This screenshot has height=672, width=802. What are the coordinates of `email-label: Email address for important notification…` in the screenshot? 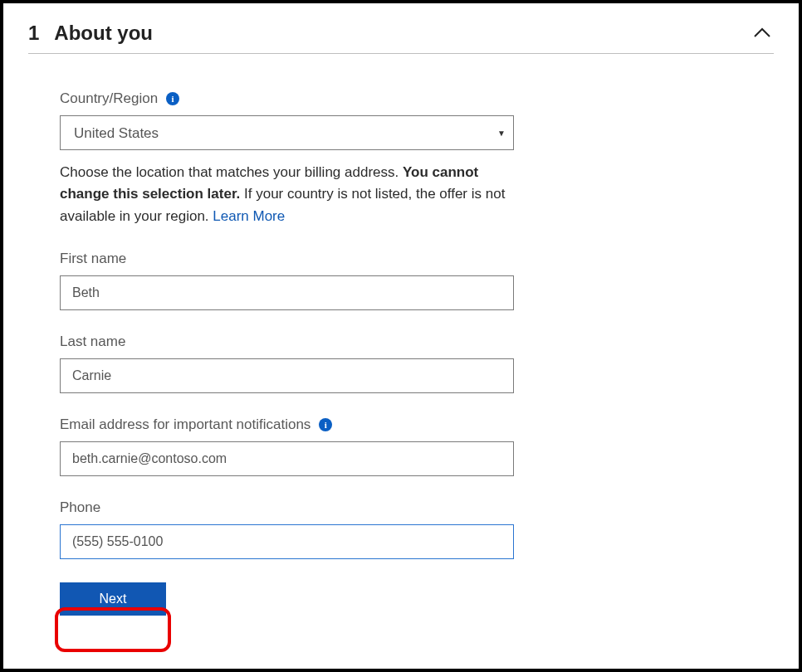 It's located at (185, 425).